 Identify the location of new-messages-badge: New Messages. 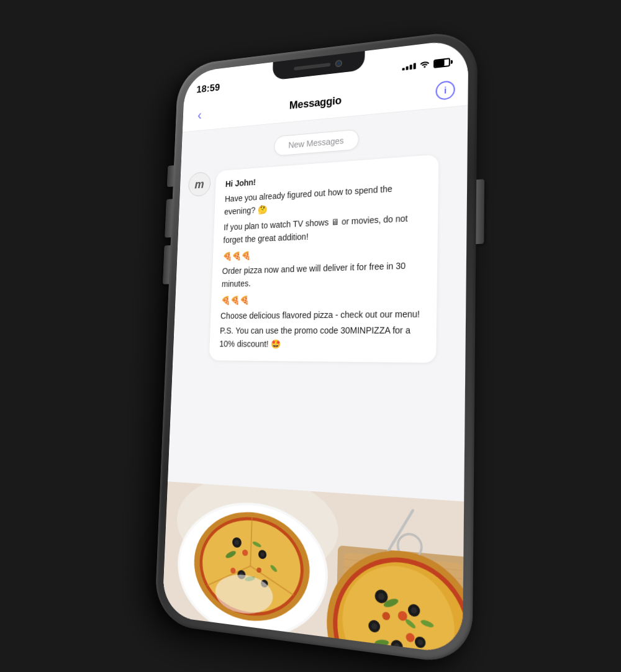
(317, 143).